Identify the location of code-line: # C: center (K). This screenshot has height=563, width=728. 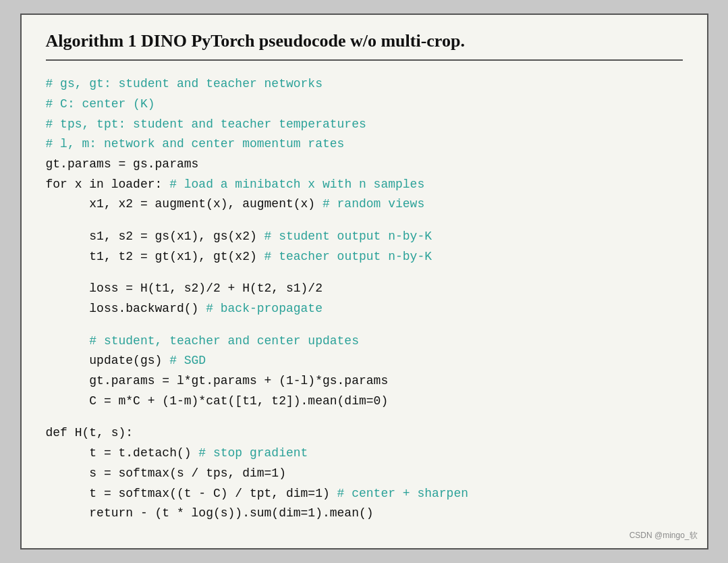
(364, 105).